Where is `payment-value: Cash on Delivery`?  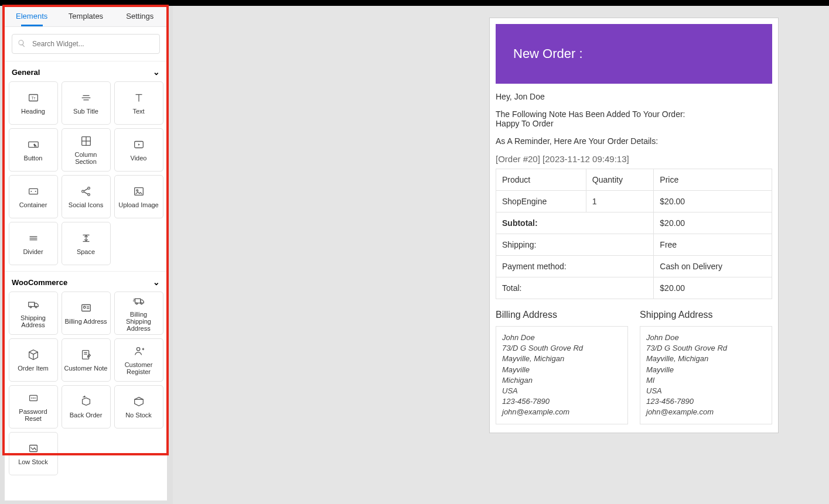
payment-value: Cash on Delivery is located at coordinates (713, 267).